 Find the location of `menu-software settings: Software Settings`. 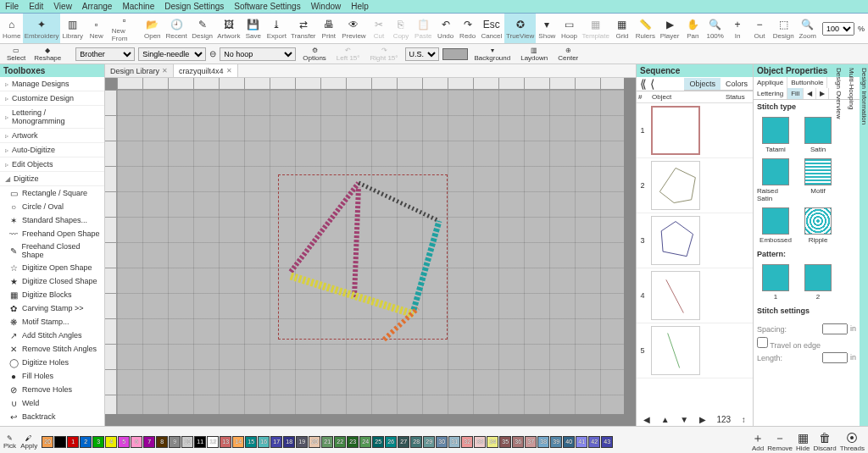

menu-software settings: Software Settings is located at coordinates (267, 7).